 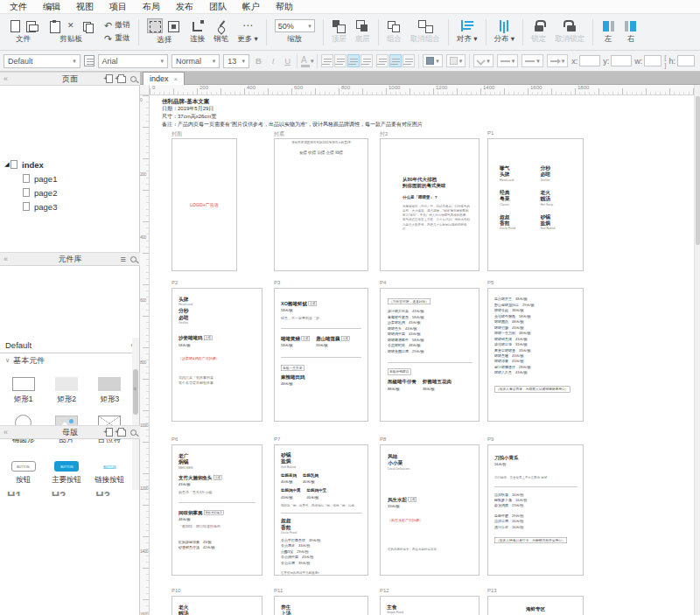 I want to click on artboard-P11: 养生上汤Nutrition Soup, so click(x=321, y=605).